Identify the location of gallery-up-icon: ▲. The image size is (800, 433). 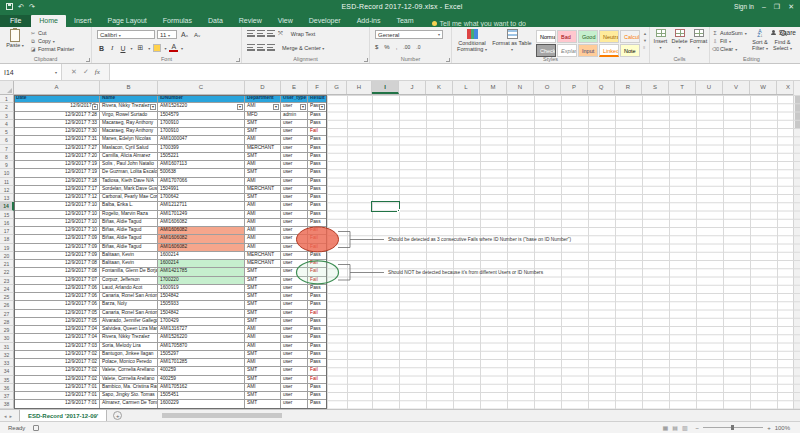
(645, 34).